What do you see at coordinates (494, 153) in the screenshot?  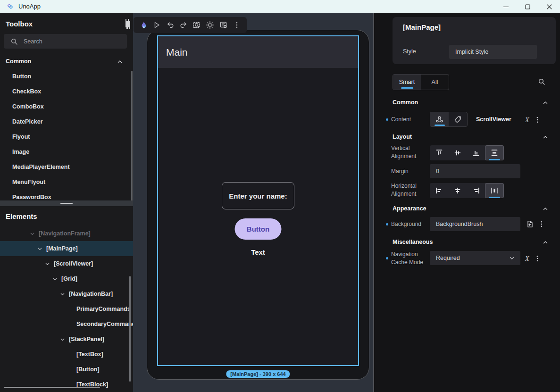 I see `valign-stretch-button` at bounding box center [494, 153].